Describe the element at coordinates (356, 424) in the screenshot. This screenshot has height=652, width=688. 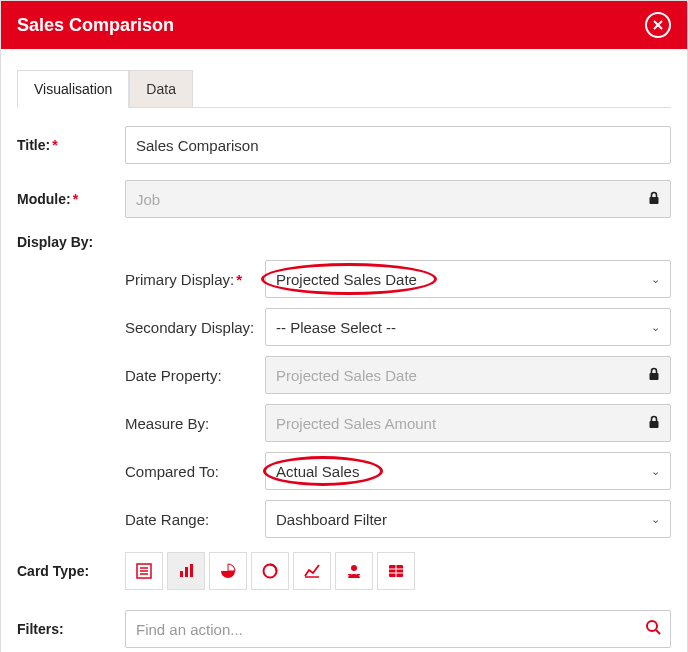
I see `measure-by-value: Projected Sales Amount` at that location.